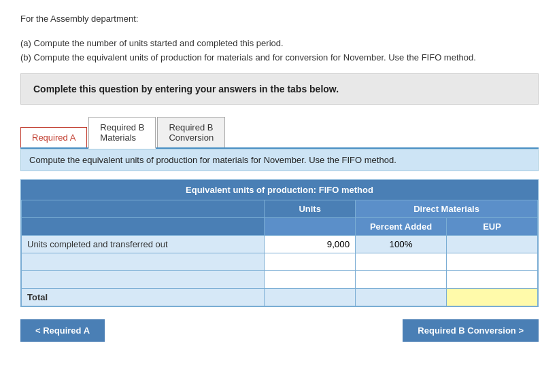 Image resolution: width=559 pixels, height=392 pixels. What do you see at coordinates (122, 133) in the screenshot?
I see `tab-required-b-materials: Required BMaterials` at bounding box center [122, 133].